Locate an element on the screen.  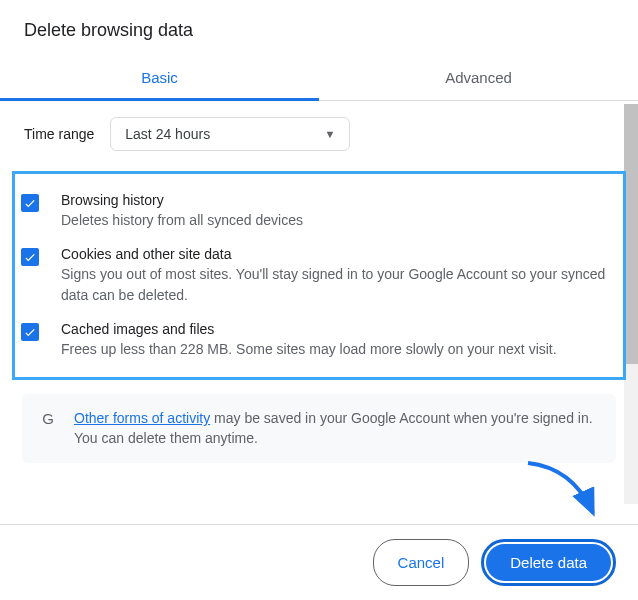
option-text: Cached images and files Frees up less th… is located at coordinates (309, 340).